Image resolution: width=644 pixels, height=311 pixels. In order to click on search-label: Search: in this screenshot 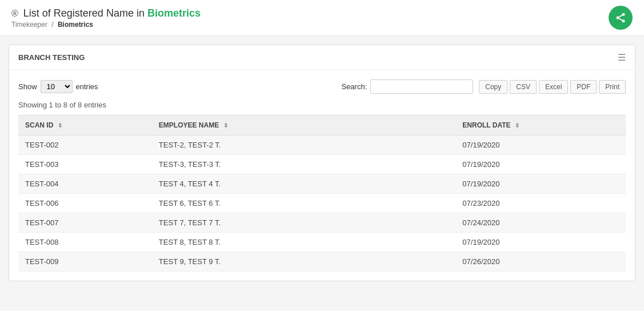, I will do `click(354, 87)`.